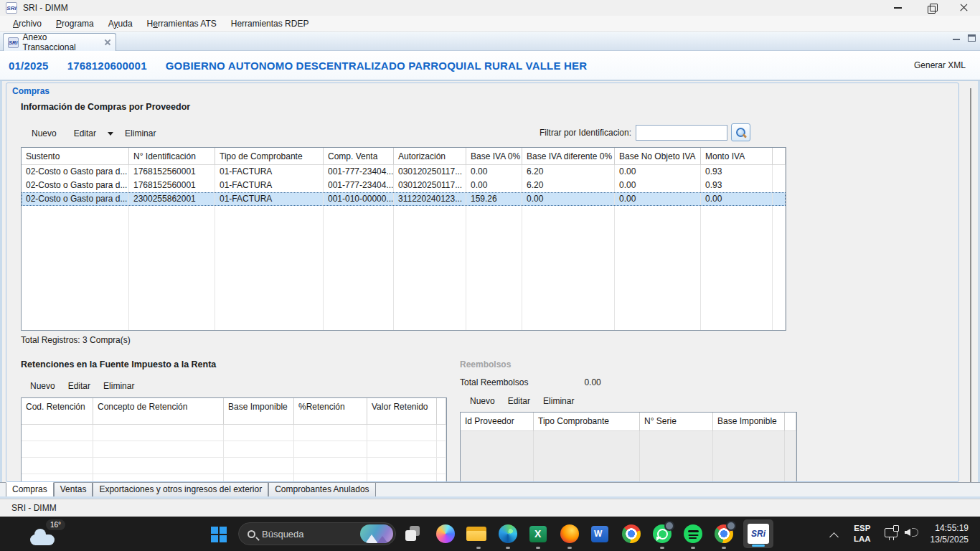 The width and height of the screenshot is (980, 551). I want to click on tray-time: 14:55:19, so click(950, 528).